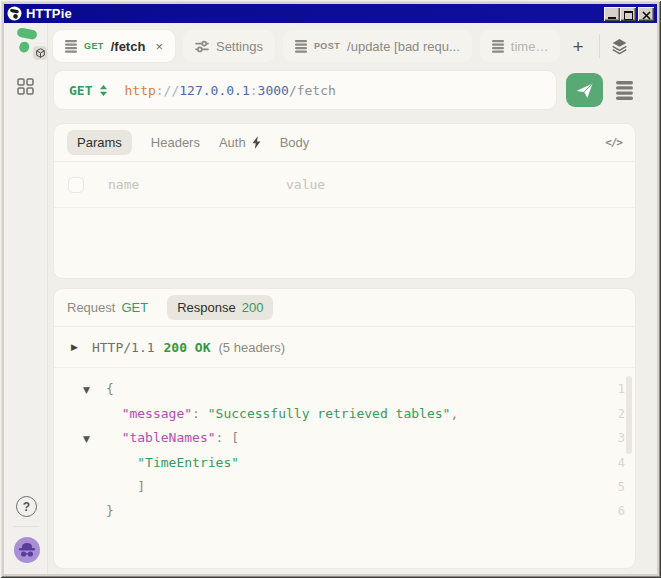 The height and width of the screenshot is (578, 661). Describe the element at coordinates (134, 308) in the screenshot. I see `request-method-label: GET` at that location.